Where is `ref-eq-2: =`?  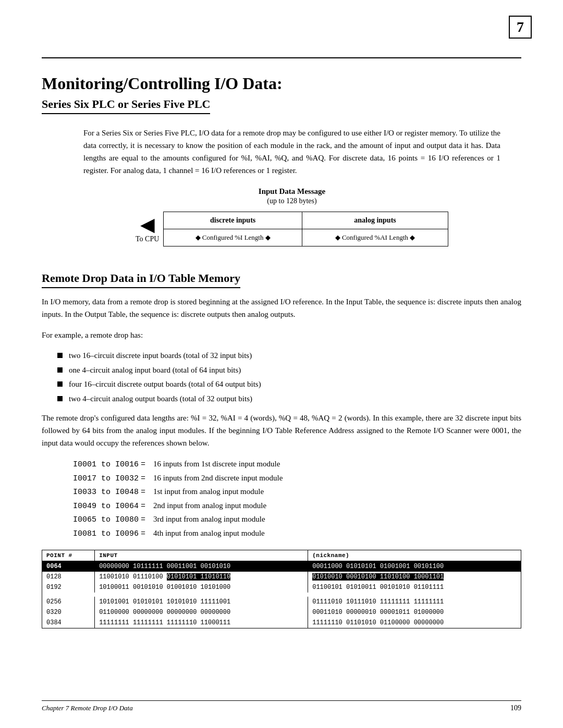 ref-eq-2: = is located at coordinates (147, 479).